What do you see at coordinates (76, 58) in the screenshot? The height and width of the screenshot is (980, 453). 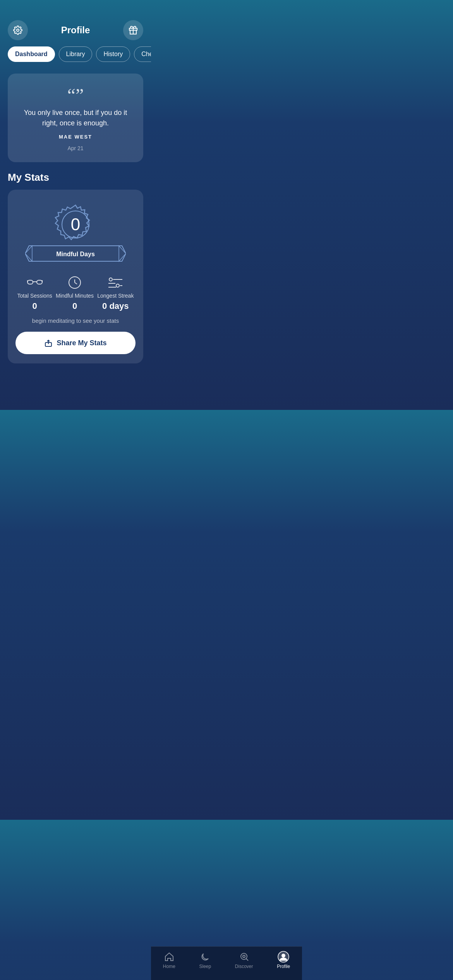 I see `tabs-row: Dashboard Library History Check-Ins` at bounding box center [76, 58].